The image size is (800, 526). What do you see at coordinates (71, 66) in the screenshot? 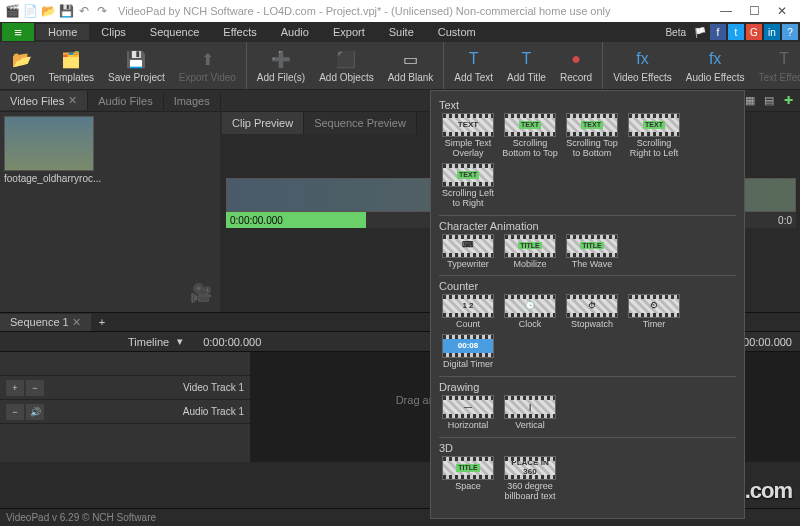
I see `templates-button: 🗂️Templates` at bounding box center [71, 66].